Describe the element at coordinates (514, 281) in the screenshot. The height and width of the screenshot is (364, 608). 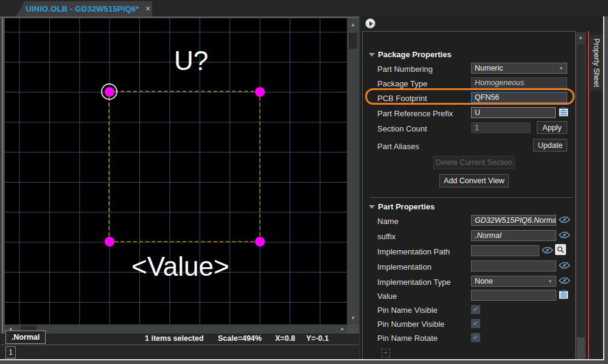
I see `implementation-type-dropdown: None ▼` at that location.